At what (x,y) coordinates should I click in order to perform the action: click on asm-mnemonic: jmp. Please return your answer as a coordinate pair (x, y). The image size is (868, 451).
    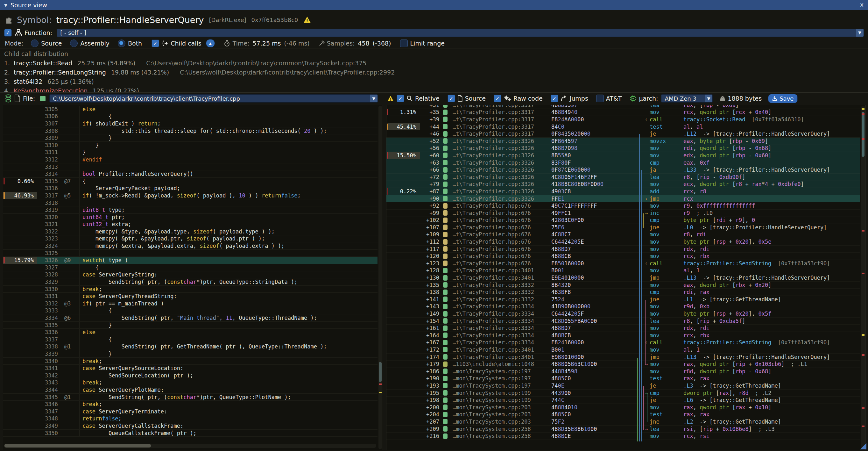
    Looking at the image, I should click on (666, 199).